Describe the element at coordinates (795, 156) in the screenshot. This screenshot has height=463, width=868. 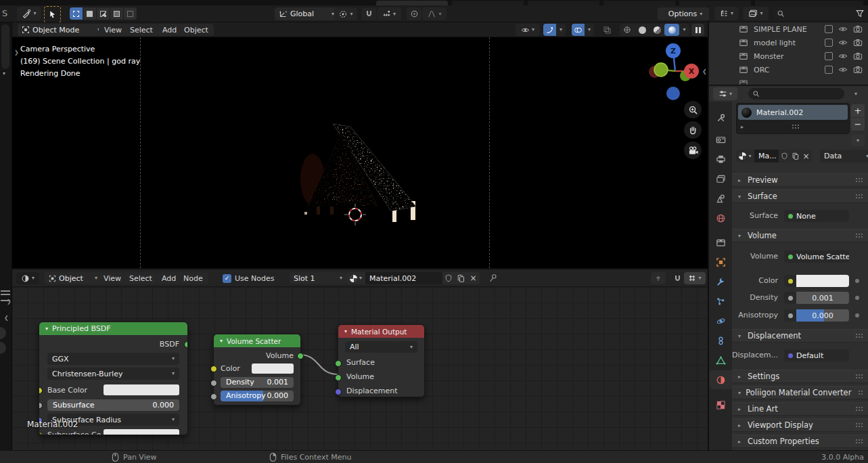
I see `copy-material-button` at that location.